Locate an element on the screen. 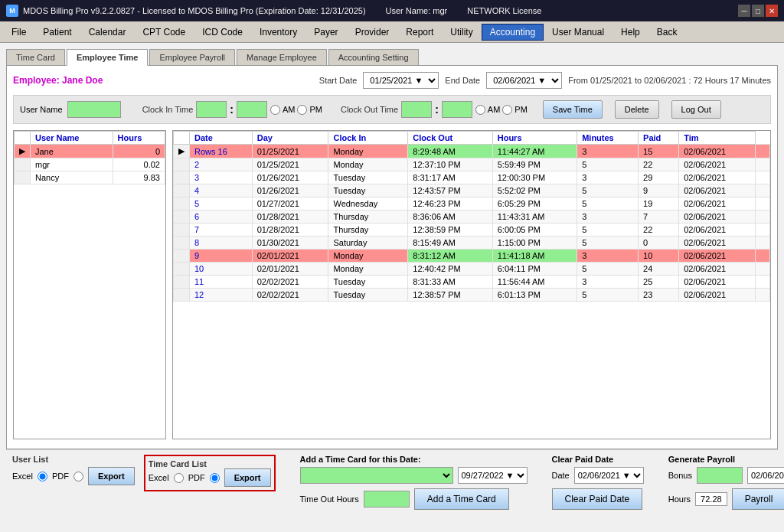 The image size is (784, 532). clock-in-am-group: AM PM is located at coordinates (296, 110).